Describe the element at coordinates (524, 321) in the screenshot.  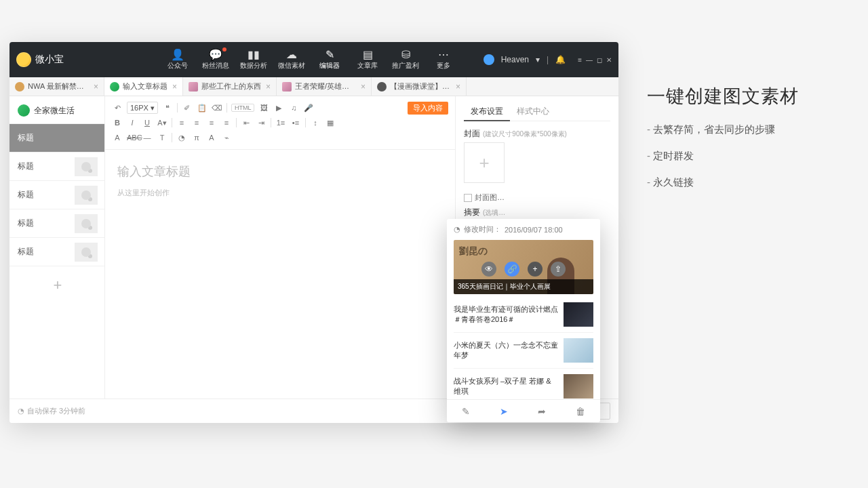
I see `material-preview-popup: ◔ 修改时间： 2016/09/07 18:00 劉昆の 👁 🔗 + ⇪ 365…` at that location.